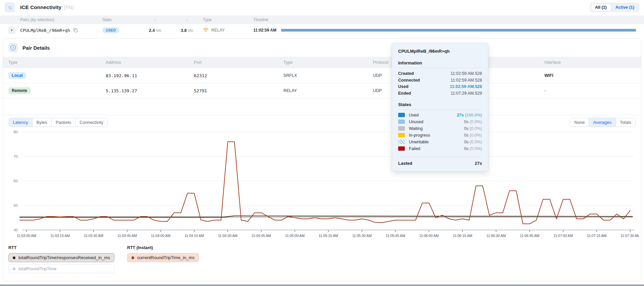 The height and width of the screenshot is (286, 644). What do you see at coordinates (496, 236) in the screenshot?
I see `svg-text: 11:06:30 AM` at bounding box center [496, 236].